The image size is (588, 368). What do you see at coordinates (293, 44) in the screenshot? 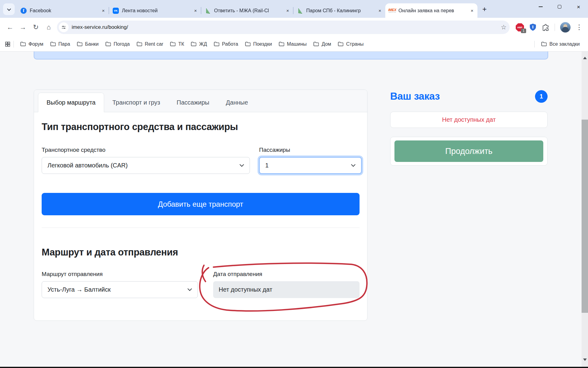
I see `bookmark-folder-mashiny: Машины` at bounding box center [293, 44].